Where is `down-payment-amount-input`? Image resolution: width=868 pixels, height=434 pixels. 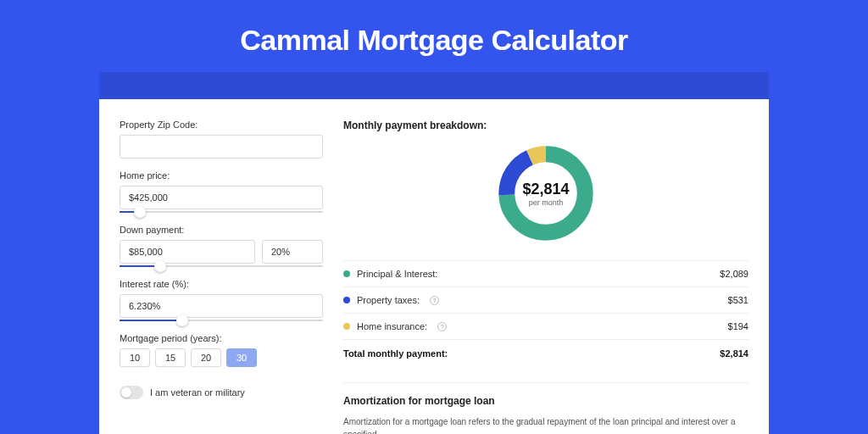
down-payment-amount-input is located at coordinates (187, 252).